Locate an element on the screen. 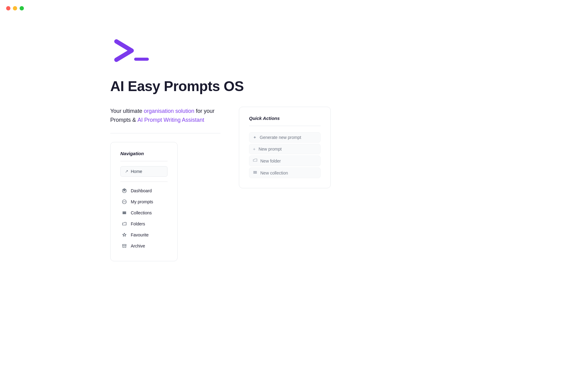  tagline: Your ultimate organisation solution for … is located at coordinates (165, 116).